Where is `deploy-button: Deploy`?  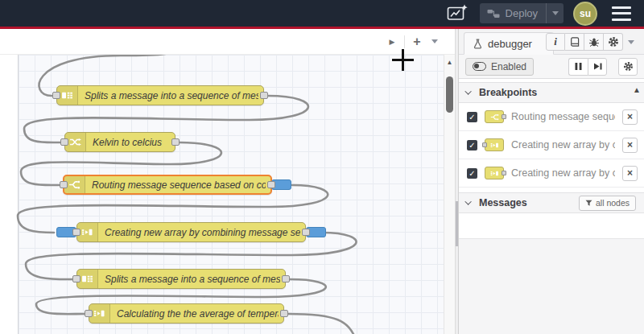 deploy-button: Deploy is located at coordinates (522, 13).